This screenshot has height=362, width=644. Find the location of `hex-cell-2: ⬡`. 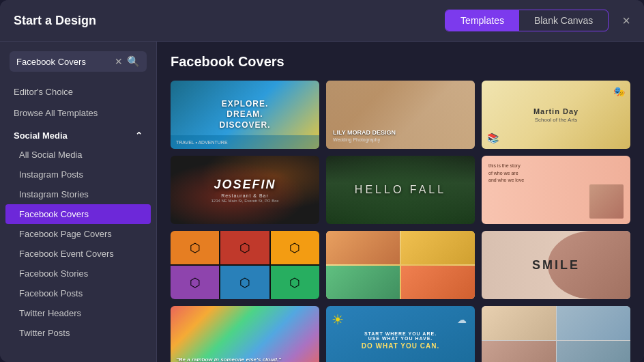

hex-cell-2: ⬡ is located at coordinates (244, 247).